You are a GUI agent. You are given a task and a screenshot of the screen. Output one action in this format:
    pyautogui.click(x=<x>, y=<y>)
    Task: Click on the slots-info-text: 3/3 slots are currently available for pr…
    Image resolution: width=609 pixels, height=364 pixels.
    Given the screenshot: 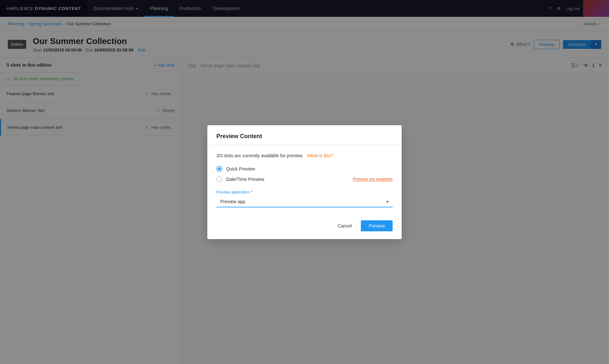 What is the action you would take?
    pyautogui.click(x=260, y=156)
    